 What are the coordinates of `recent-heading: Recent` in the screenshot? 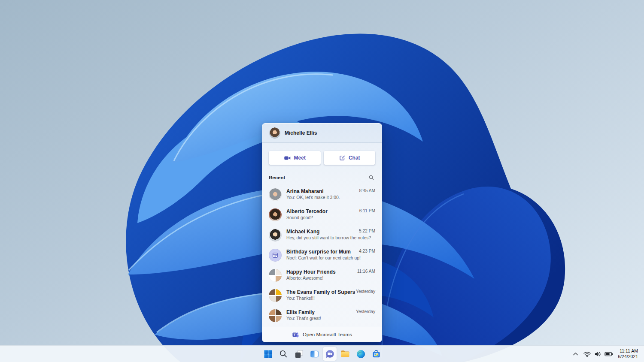 It's located at (277, 178).